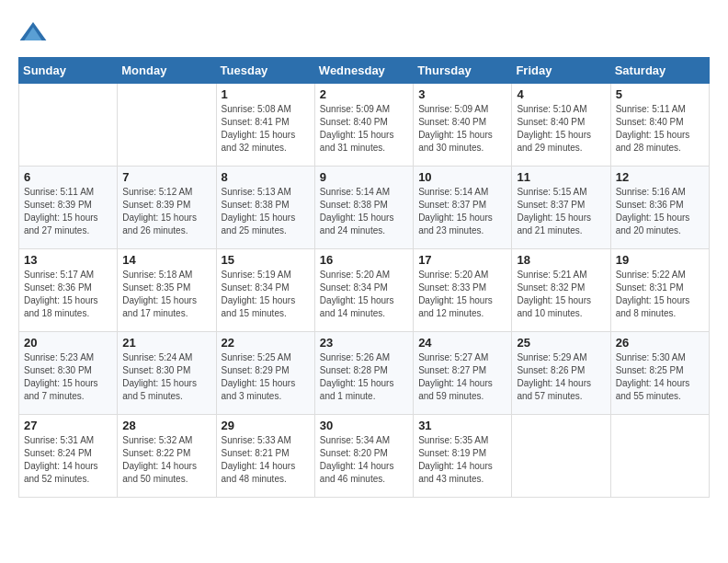  I want to click on calendar-cell: 3Sunrise: 5:09 AMSunset: 8:40 PMDaylight…, so click(463, 125).